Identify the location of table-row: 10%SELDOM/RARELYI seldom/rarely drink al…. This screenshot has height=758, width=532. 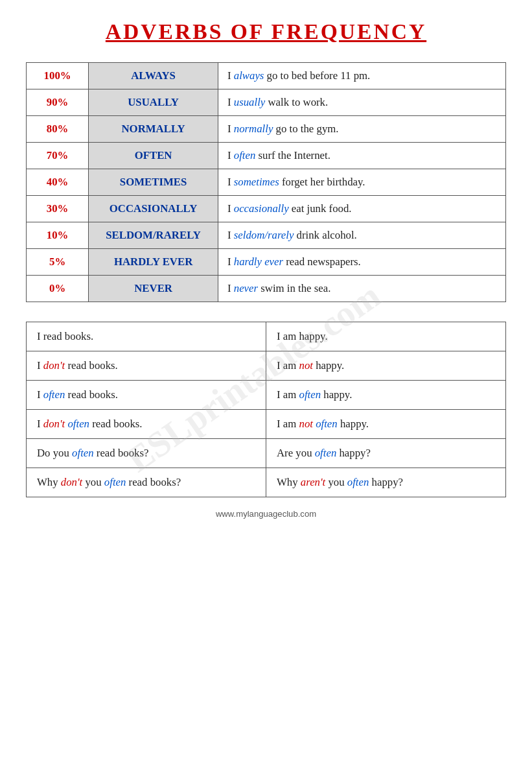
(266, 236).